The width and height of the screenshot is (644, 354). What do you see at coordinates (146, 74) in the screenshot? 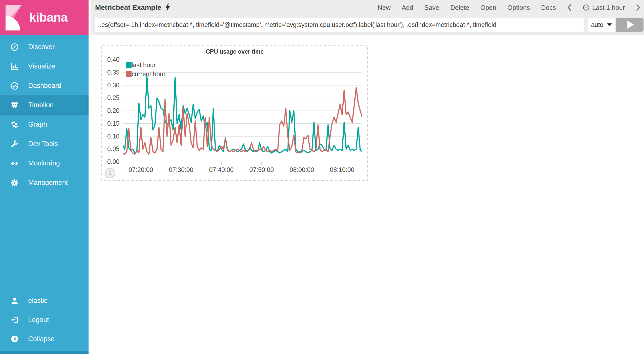
I see `legend-item: current hour` at bounding box center [146, 74].